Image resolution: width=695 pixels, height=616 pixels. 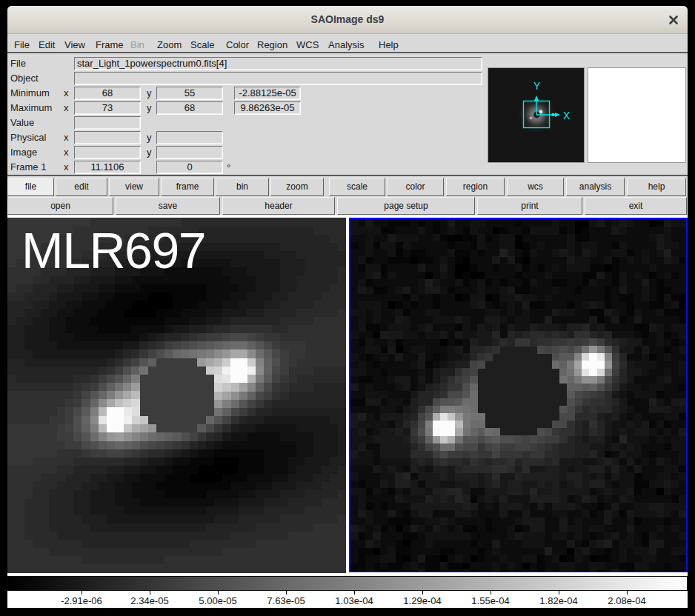 What do you see at coordinates (567, 116) in the screenshot?
I see `svg-text: X` at bounding box center [567, 116].